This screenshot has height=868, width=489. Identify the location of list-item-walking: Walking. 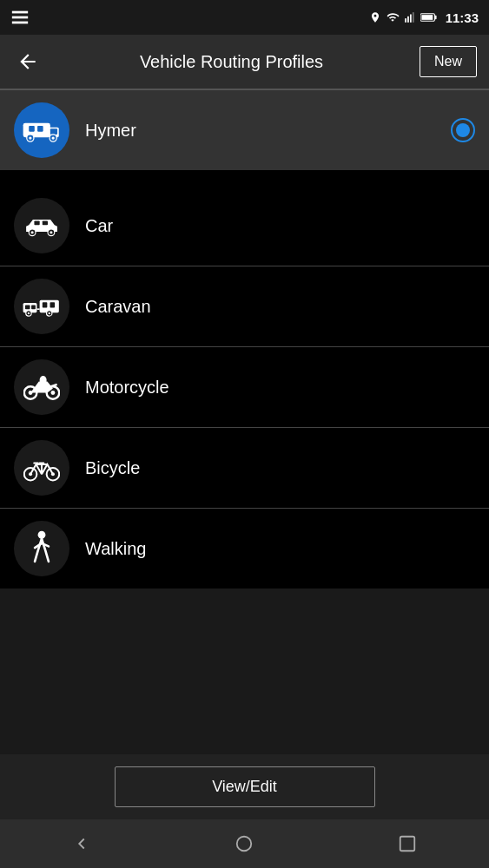
(245, 549).